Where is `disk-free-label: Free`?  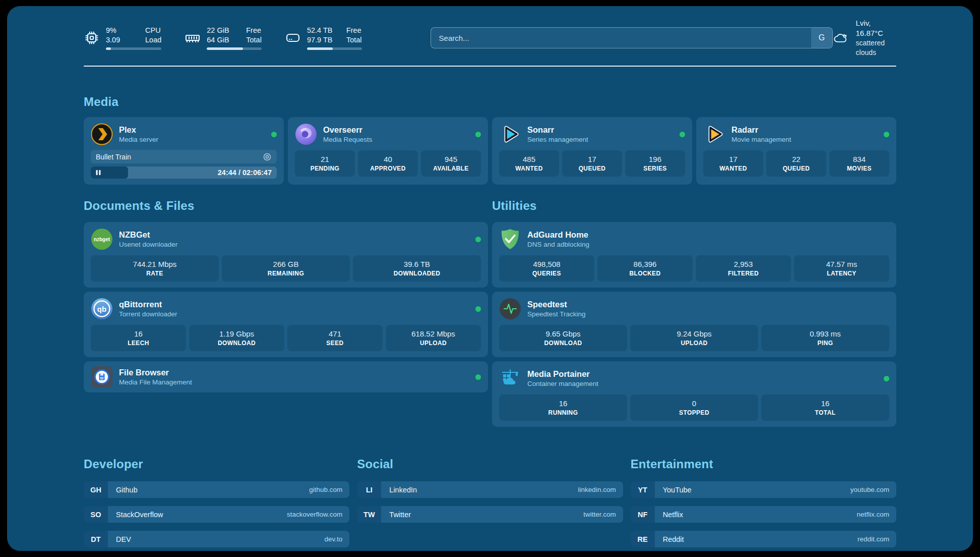 disk-free-label: Free is located at coordinates (354, 30).